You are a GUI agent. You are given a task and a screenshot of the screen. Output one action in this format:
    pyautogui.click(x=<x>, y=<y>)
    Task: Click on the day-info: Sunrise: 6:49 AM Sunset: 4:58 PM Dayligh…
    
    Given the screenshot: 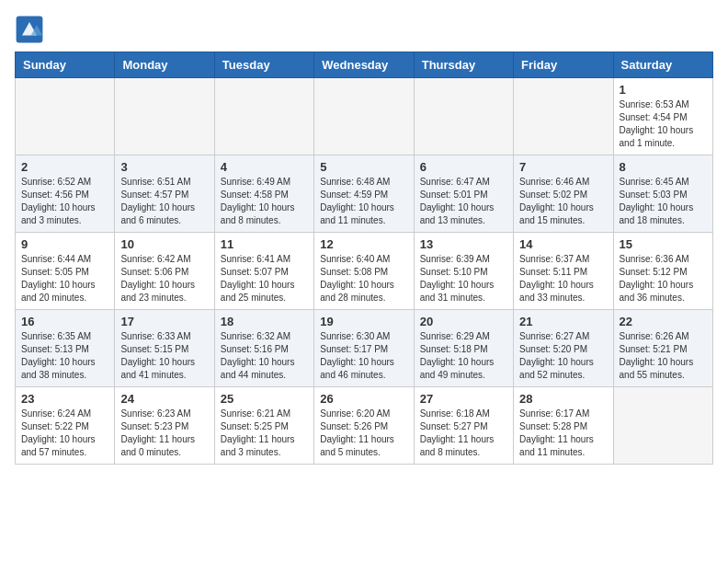 What is the action you would take?
    pyautogui.click(x=265, y=201)
    